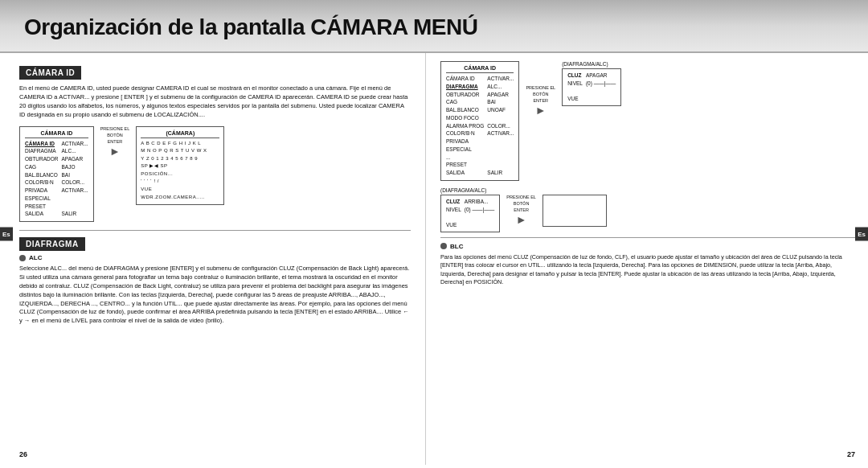  What do you see at coordinates (592, 64) in the screenshot?
I see `diafragma-alc-label: (DIAFRAGMA/ALC)` at bounding box center [592, 64].